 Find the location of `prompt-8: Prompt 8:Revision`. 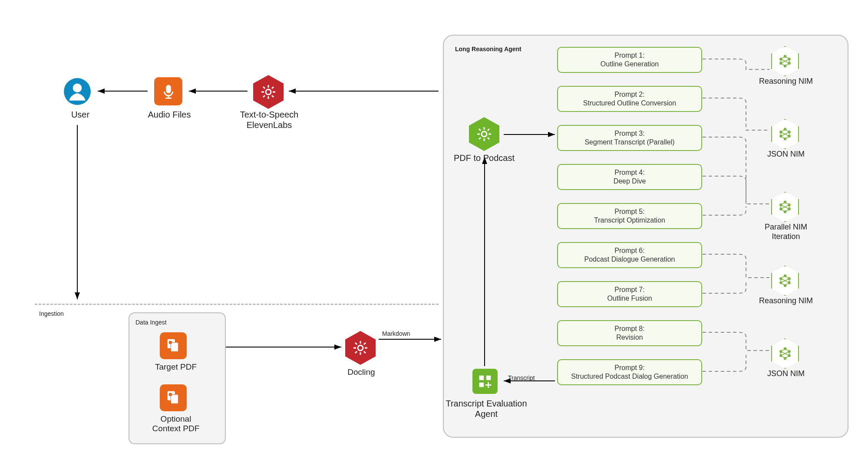

prompt-8: Prompt 8:Revision is located at coordinates (630, 333).